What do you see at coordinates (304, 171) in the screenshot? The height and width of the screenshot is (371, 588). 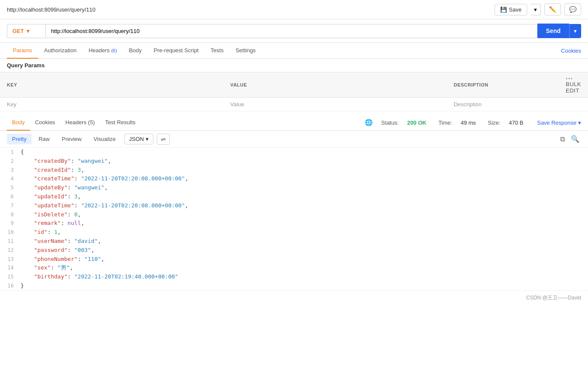 I see `line-content: "createdId": 3,` at bounding box center [304, 171].